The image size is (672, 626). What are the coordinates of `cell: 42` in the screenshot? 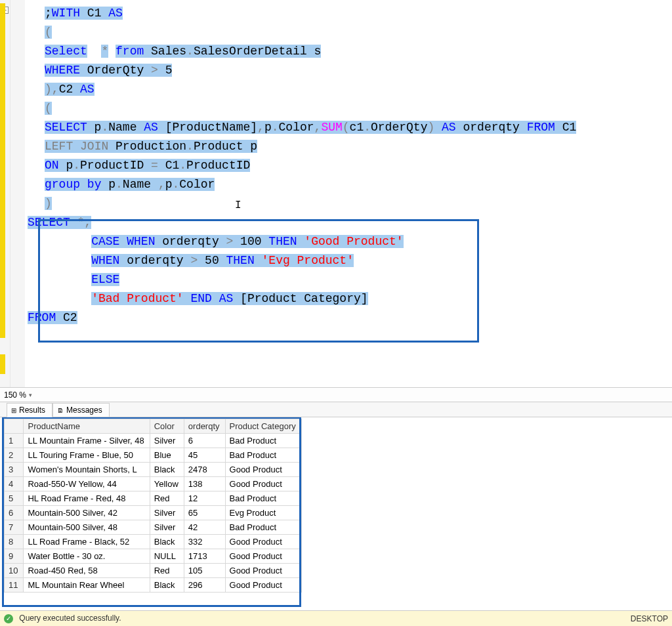 It's located at (205, 528).